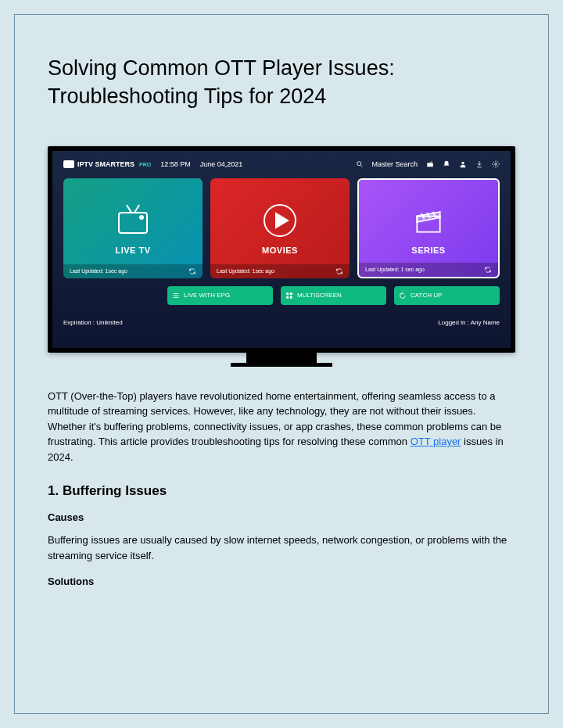 The image size is (563, 728). What do you see at coordinates (282, 427) in the screenshot?
I see `intro-paragraph: OTT (Over-the-Top) players have revoluti…` at bounding box center [282, 427].